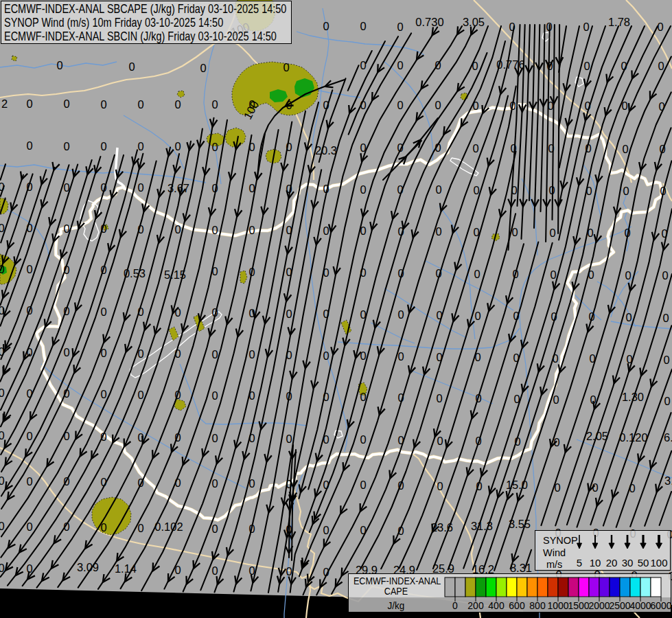 Image resolution: width=672 pixels, height=618 pixels. Describe the element at coordinates (430, 22) in the screenshot. I see `svg-text: 0.730` at that location.